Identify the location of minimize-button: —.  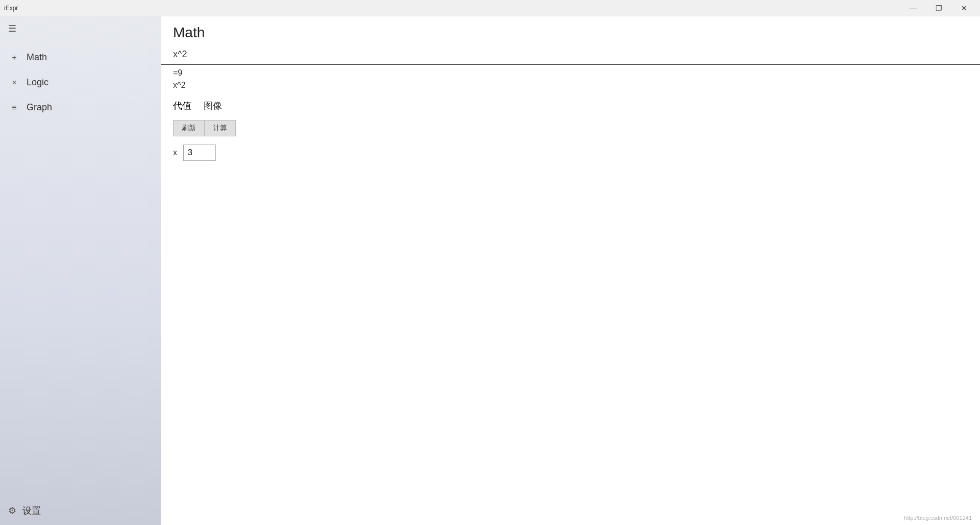
(913, 8).